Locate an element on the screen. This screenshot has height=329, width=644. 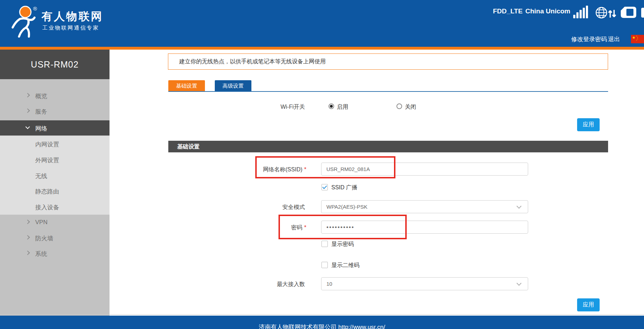
cropped-edge-icon is located at coordinates (643, 13).